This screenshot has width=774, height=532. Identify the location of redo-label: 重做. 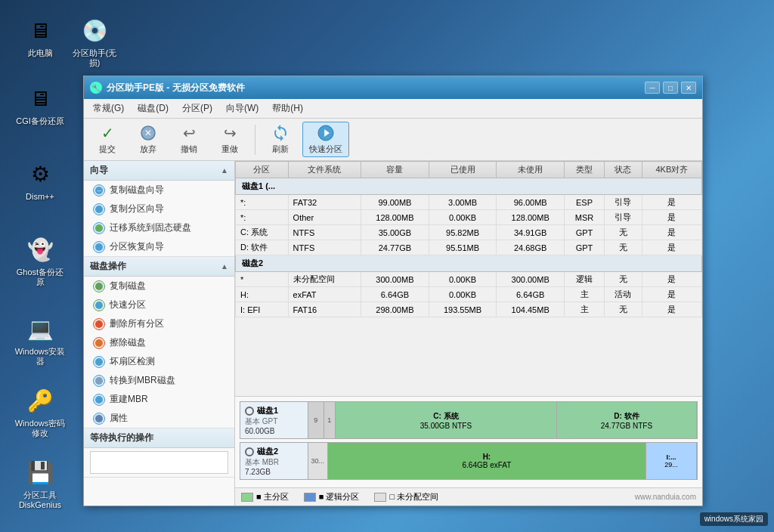
(230, 150).